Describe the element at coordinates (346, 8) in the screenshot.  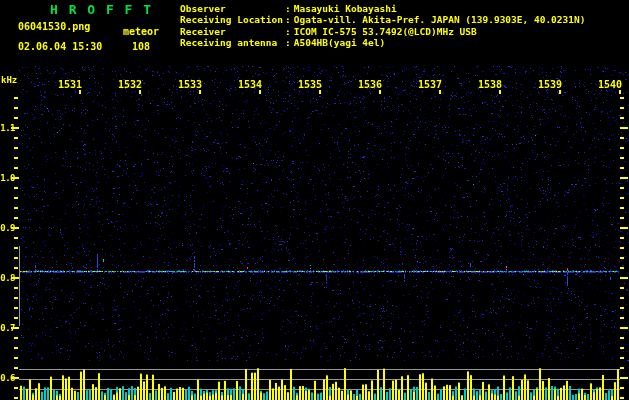
I see `info-value: Masayuki Kobayashi` at that location.